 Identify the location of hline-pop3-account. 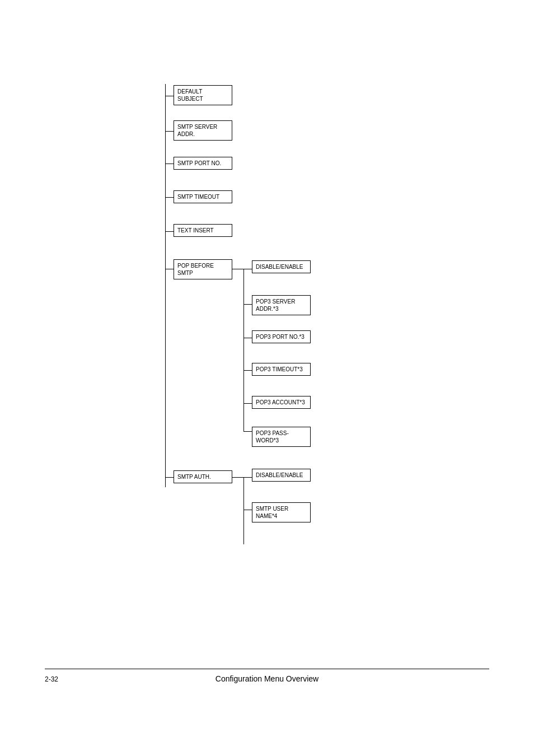
(247, 403).